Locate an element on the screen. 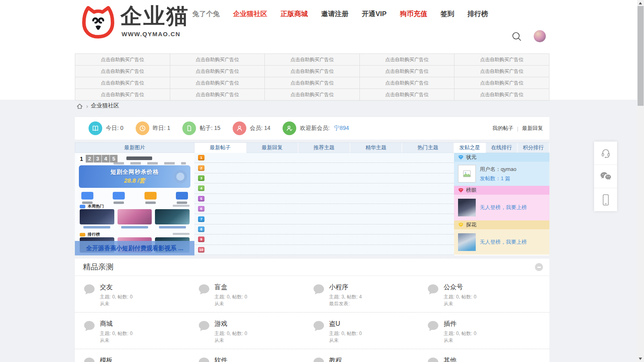  forum-item-ruanjian: 软件 主题: 0, 帖数: 0 从未 is located at coordinates (255, 359).